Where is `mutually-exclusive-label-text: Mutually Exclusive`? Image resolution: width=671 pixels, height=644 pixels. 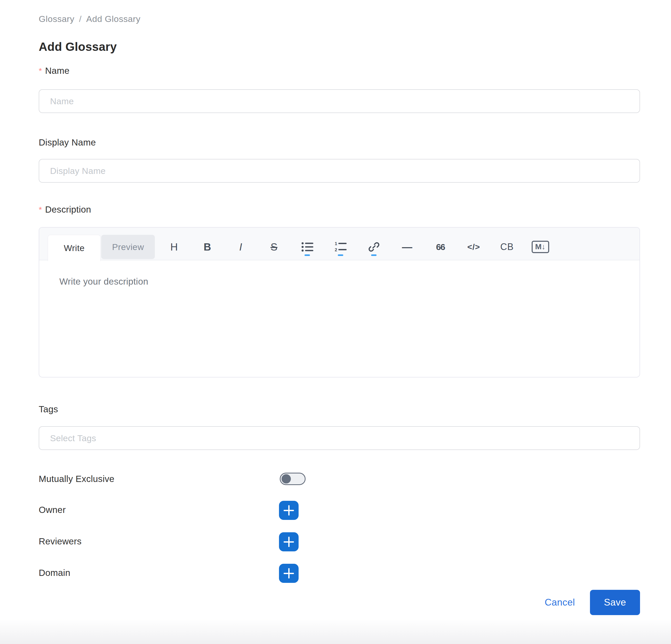 mutually-exclusive-label-text: Mutually Exclusive is located at coordinates (77, 479).